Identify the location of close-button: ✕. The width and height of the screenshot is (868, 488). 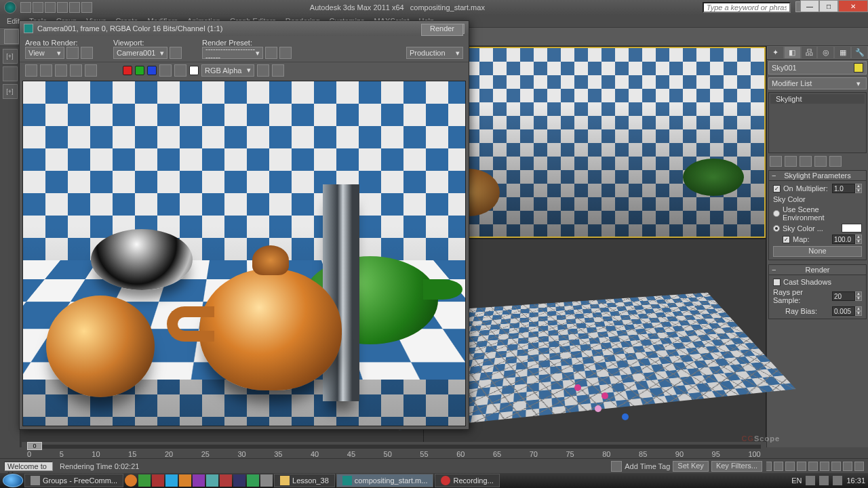
(853, 6).